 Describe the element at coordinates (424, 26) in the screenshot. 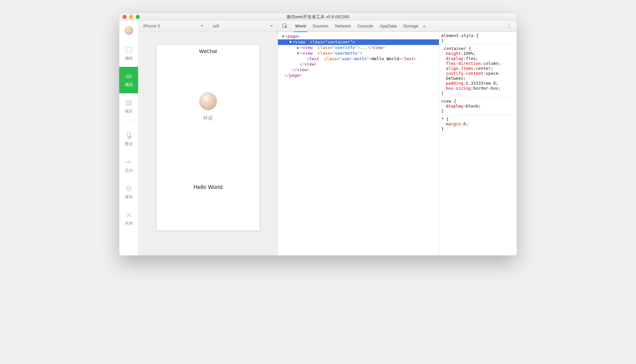

I see `tabs-overflow-button: »` at that location.